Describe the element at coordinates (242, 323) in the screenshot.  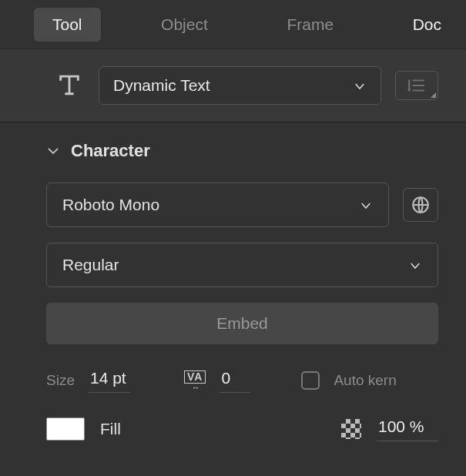
I see `embed-button: Embed` at that location.